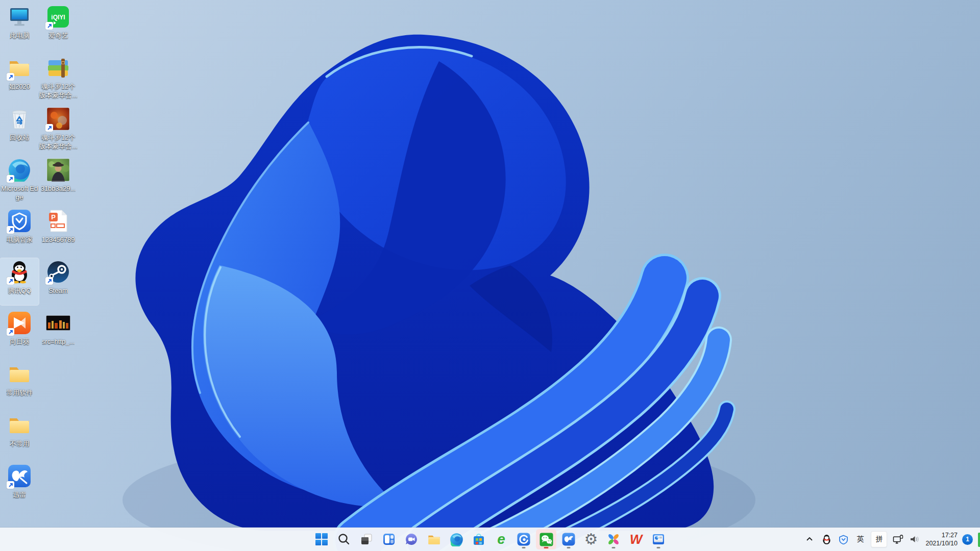 The image size is (980, 551). Describe the element at coordinates (58, 17) in the screenshot. I see `iqiyi-icon: iQIYI` at that location.